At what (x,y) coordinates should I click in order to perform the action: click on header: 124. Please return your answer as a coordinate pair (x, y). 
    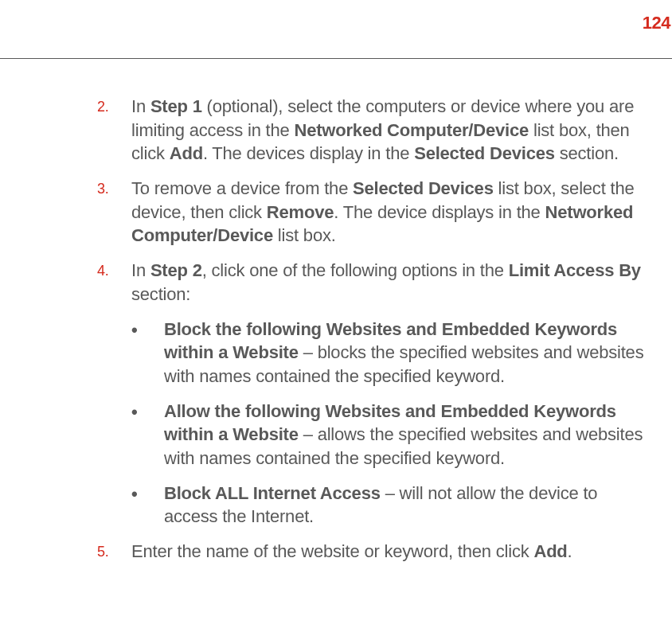
    Looking at the image, I should click on (336, 30).